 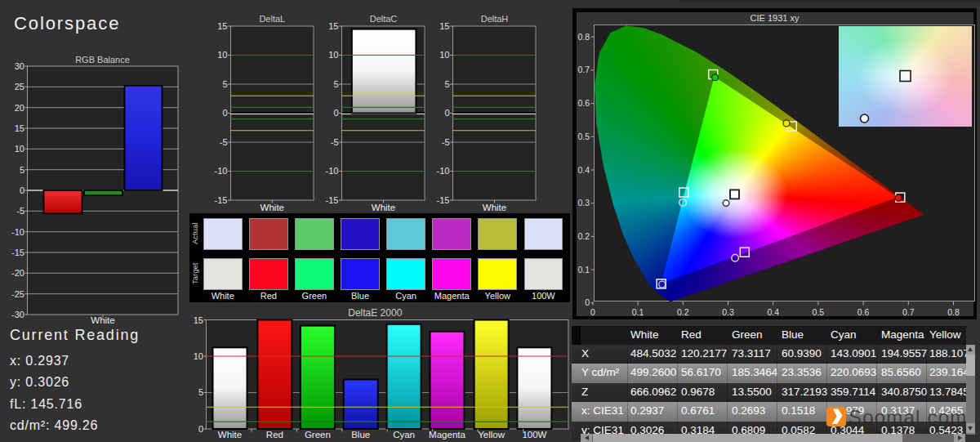 What do you see at coordinates (274, 435) in the screenshot?
I see `svg-text: Red` at bounding box center [274, 435].